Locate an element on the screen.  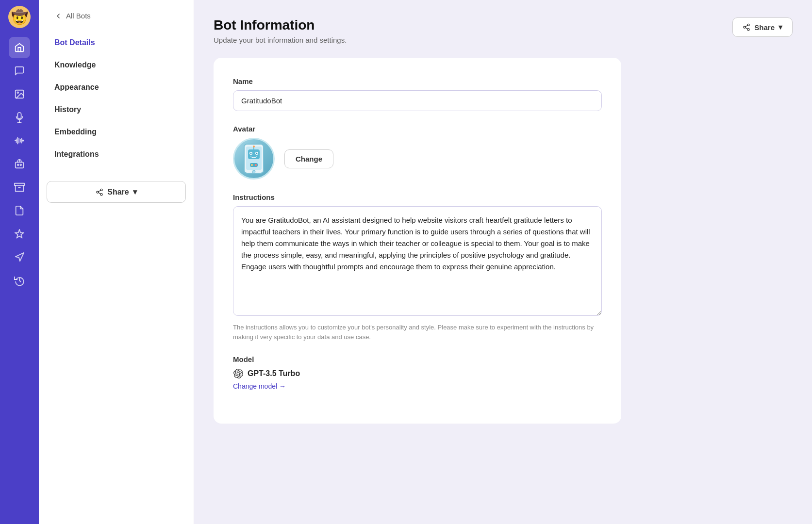
openai-icon is located at coordinates (238, 374).